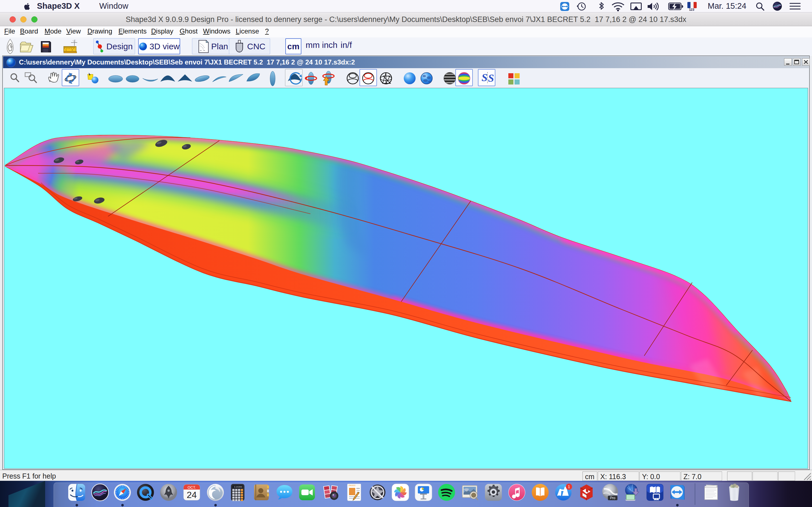 The width and height of the screenshot is (812, 507). What do you see at coordinates (192, 495) in the screenshot?
I see `svg-text: 24` at bounding box center [192, 495].